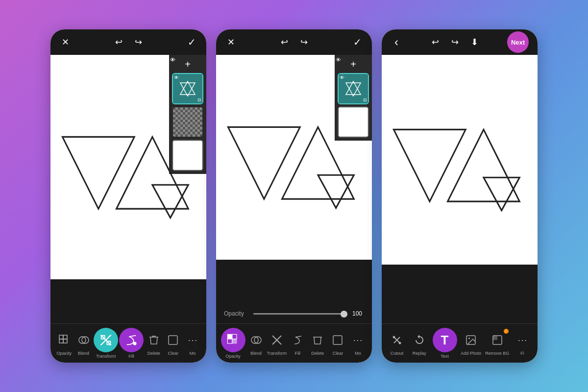 The height and width of the screenshot is (392, 588). Describe the element at coordinates (298, 353) in the screenshot. I see `fill-label-2: Fill` at that location.